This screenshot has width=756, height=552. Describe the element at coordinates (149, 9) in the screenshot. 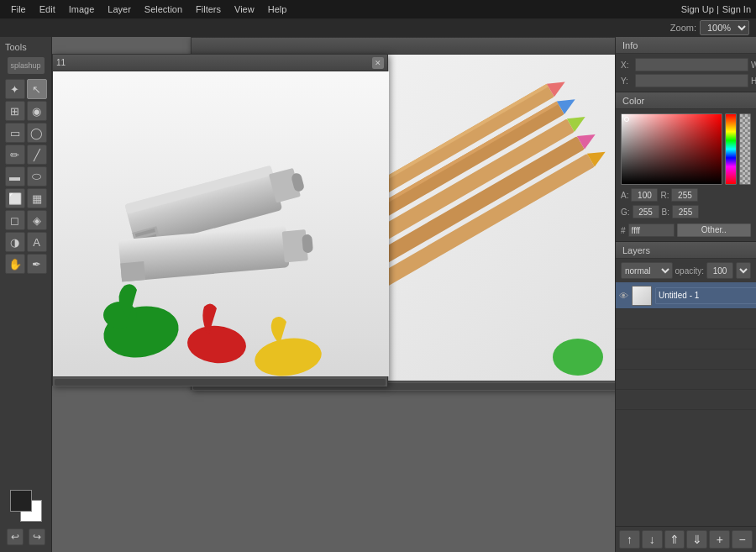

I see `menu-items: File Edit Image Layer Selection Filters …` at that location.